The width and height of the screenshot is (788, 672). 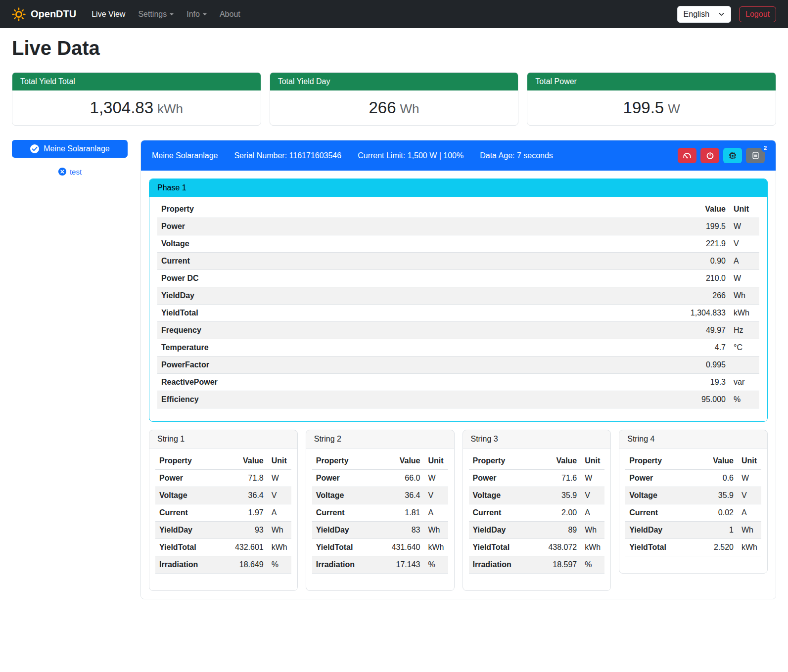 I want to click on table-row: Current 0.02 A, so click(x=694, y=513).